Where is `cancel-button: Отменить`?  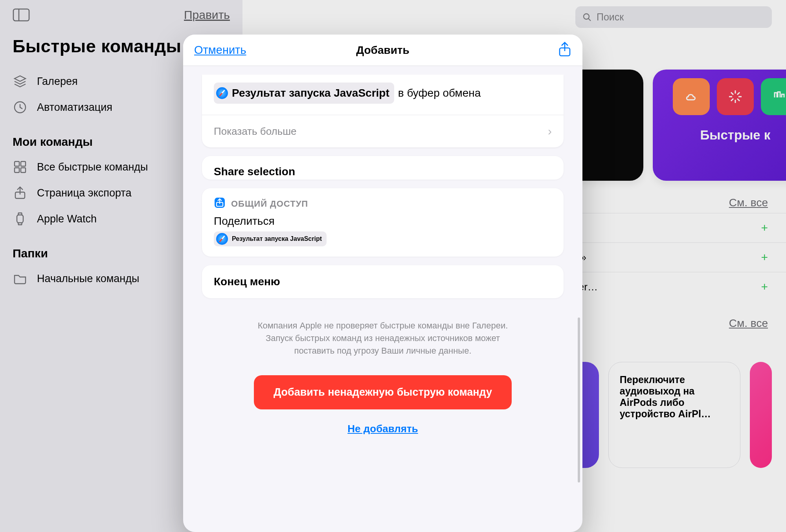
cancel-button: Отменить is located at coordinates (220, 50).